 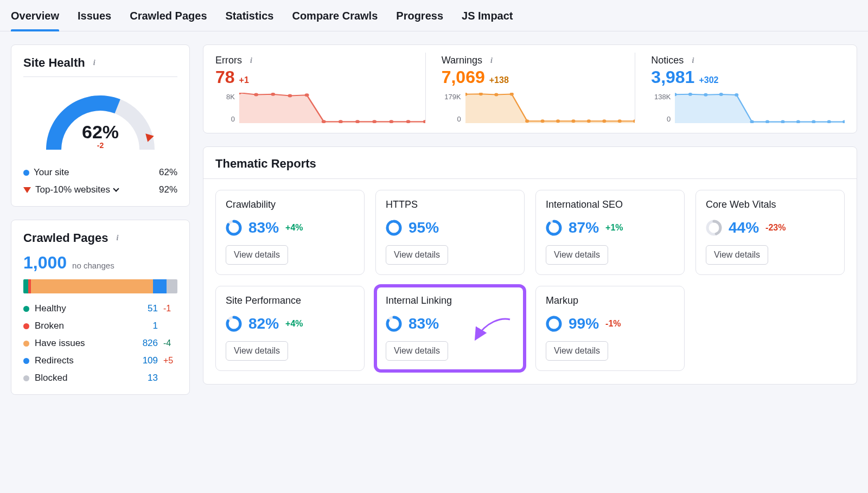 I want to click on row-count: 109, so click(x=148, y=361).